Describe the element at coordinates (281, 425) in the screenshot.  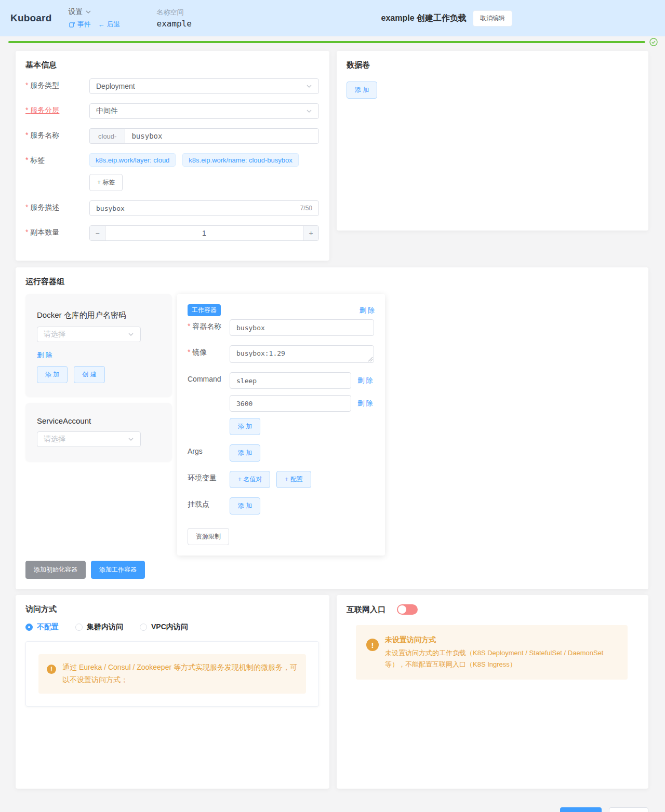
I see `work-container-panel: 工作容器 删 除 容器名称 镜像 busybox:1.29` at that location.